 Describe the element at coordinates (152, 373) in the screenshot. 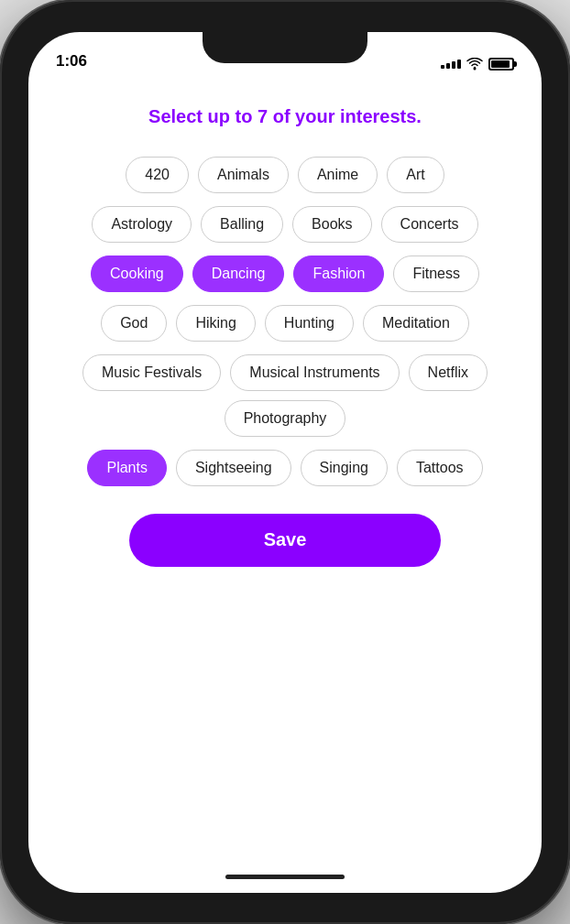

I see `interest-chip-music-festivals: Music Festivals` at that location.